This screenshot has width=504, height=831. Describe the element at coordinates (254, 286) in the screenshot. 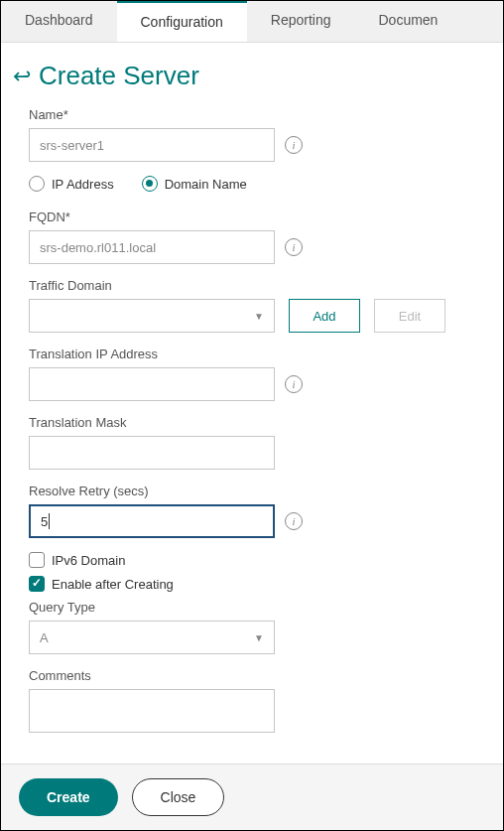

I see `traffic-domain-label: Traffic Domain` at that location.